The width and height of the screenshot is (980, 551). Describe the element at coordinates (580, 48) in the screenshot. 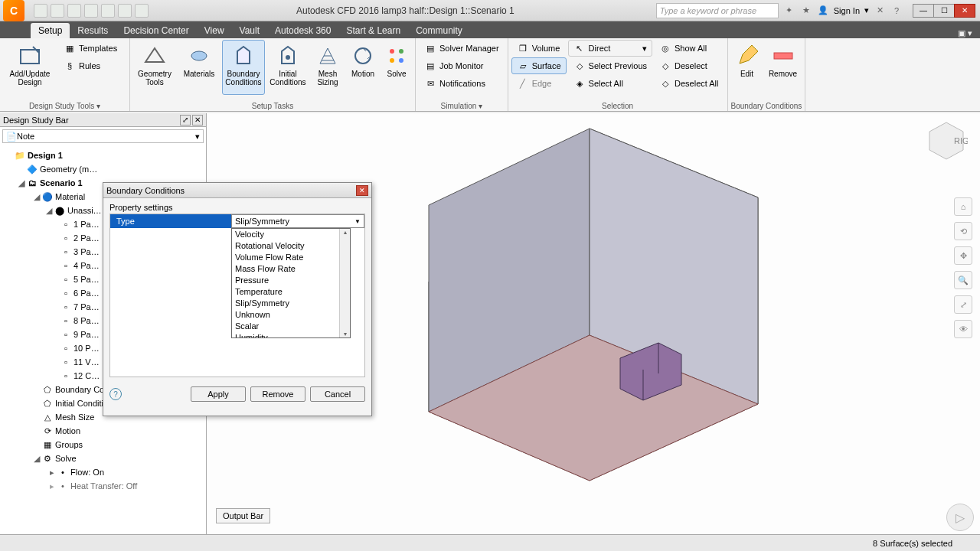

I see `direct-icon: ↖` at that location.